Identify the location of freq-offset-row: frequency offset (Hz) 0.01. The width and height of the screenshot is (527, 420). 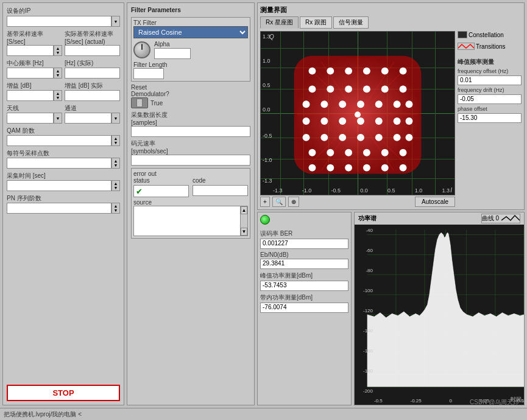
(490, 77).